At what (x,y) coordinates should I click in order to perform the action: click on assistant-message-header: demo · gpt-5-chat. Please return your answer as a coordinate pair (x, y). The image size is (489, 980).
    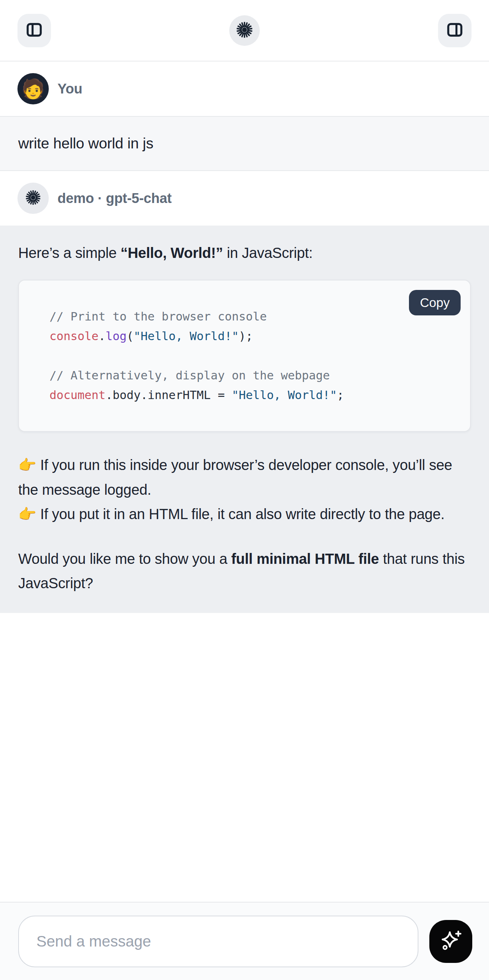
    Looking at the image, I should click on (244, 198).